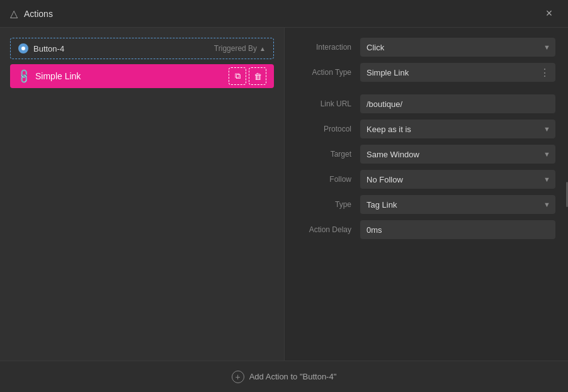 This screenshot has height=392, width=568. I want to click on link-url-input, so click(458, 104).